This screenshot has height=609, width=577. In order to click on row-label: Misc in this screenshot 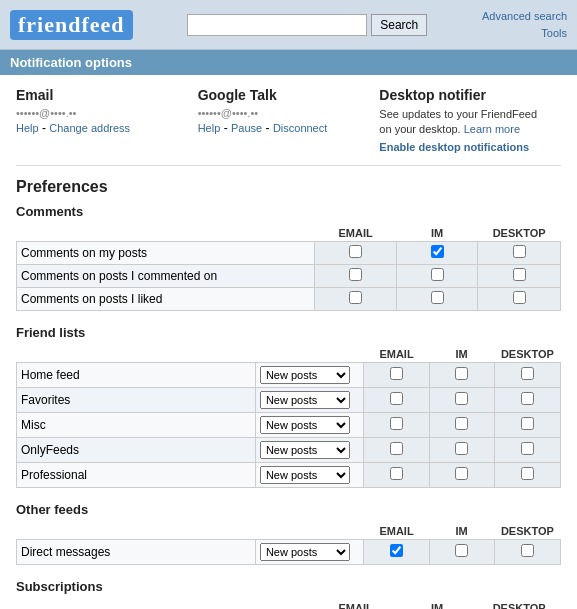, I will do `click(136, 424)`.